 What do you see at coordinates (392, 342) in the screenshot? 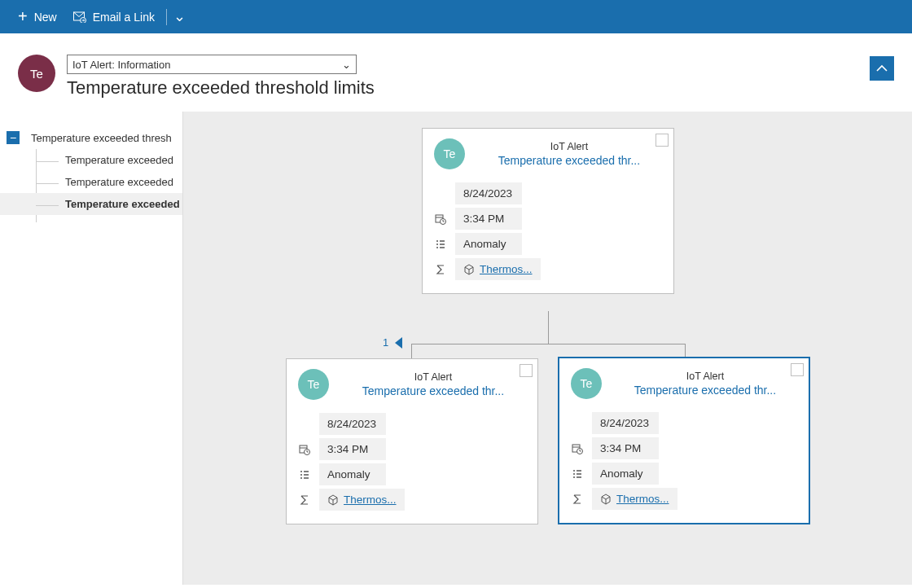
I see `child-count-indicator: 1` at bounding box center [392, 342].